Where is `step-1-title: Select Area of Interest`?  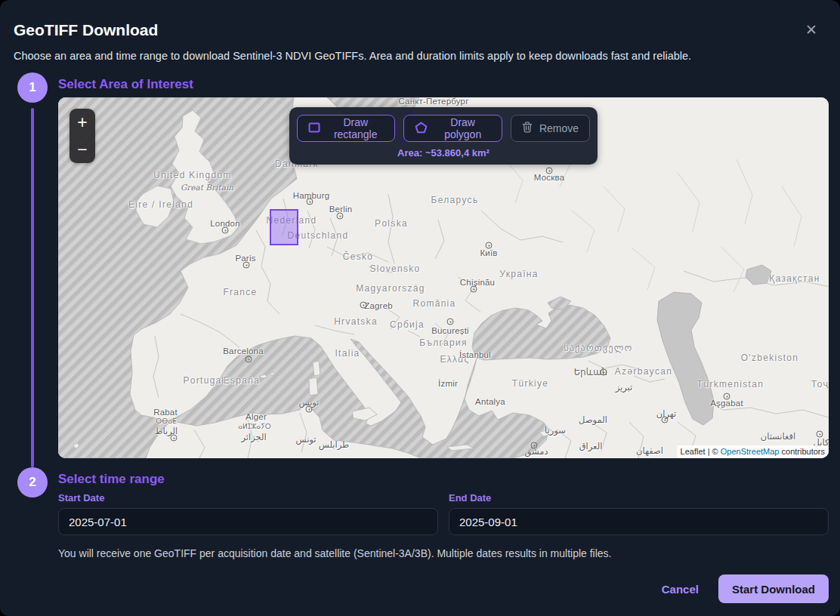
step-1-title: Select Area of Interest is located at coordinates (443, 85).